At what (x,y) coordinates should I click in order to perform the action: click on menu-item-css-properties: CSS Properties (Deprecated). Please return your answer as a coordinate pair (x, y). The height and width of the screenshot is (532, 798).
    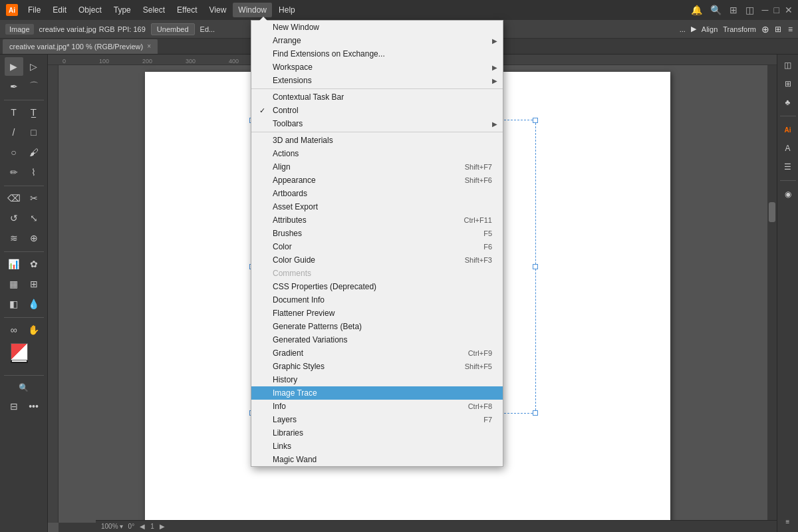
    Looking at the image, I should click on (377, 287).